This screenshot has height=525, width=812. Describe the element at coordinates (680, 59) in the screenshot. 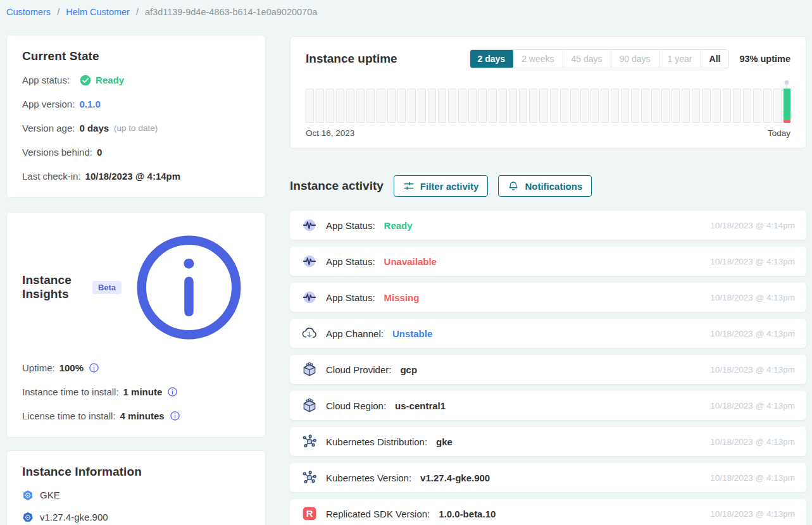

I see `range-button-1-year: 1 year` at that location.